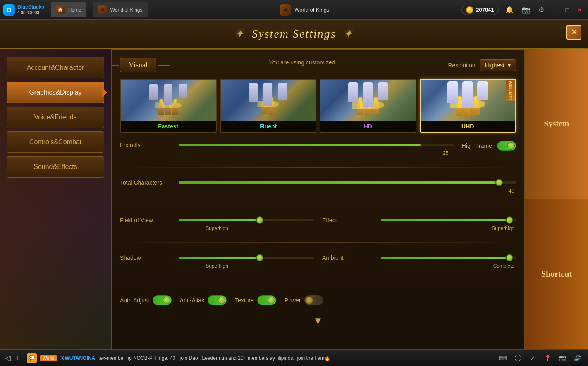 The image size is (588, 366). Describe the element at coordinates (138, 65) in the screenshot. I see `visual-title: Visual` at that location.